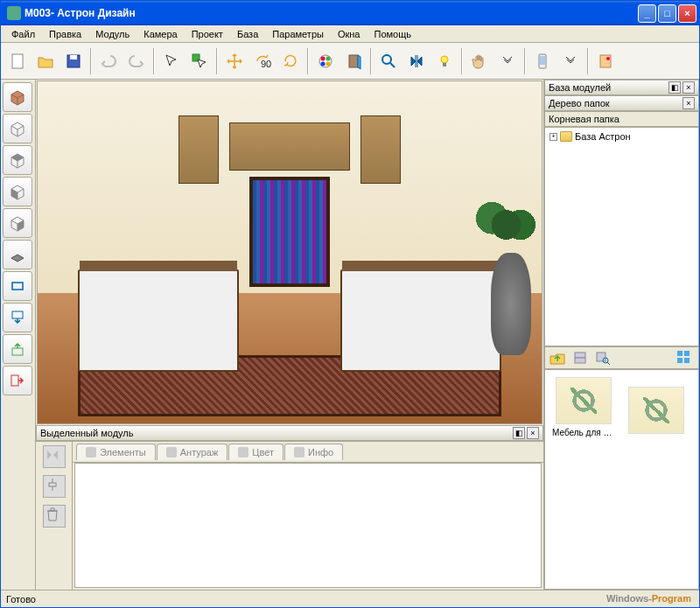 The image size is (700, 608). Describe the element at coordinates (18, 286) in the screenshot. I see `rect-button` at that location.